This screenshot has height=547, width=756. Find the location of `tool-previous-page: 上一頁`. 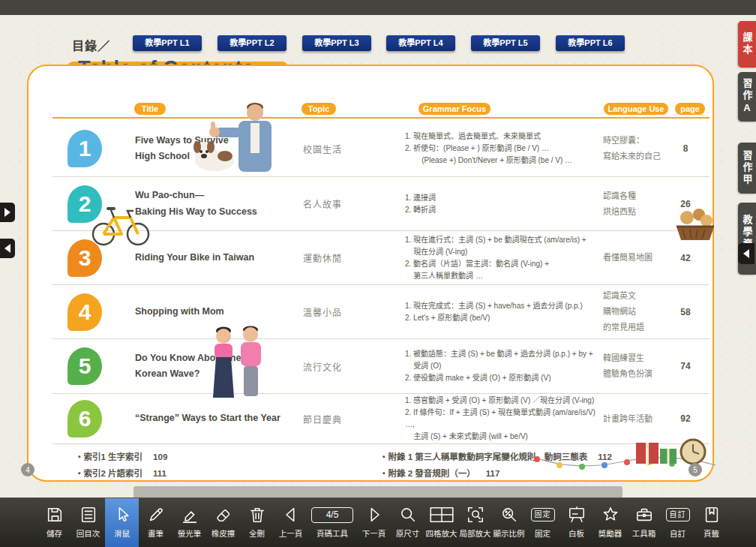

tool-previous-page: 上一頁 is located at coordinates (291, 522).